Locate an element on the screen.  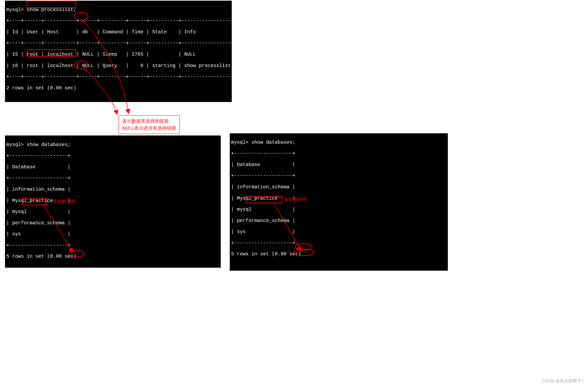
watermark-text: CSDN @暴走的橙子~ is located at coordinates (563, 381).